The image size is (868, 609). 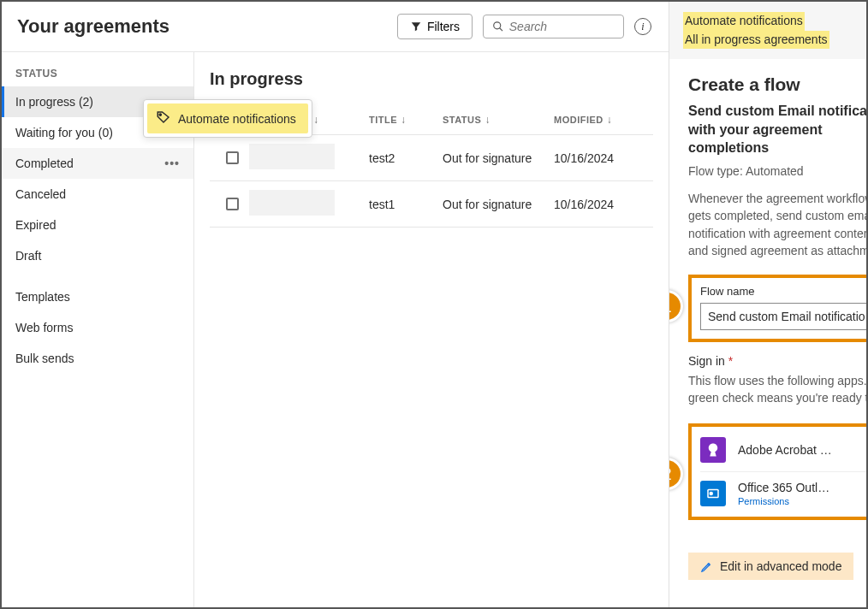 What do you see at coordinates (406, 158) in the screenshot?
I see `row-title: test2` at bounding box center [406, 158].